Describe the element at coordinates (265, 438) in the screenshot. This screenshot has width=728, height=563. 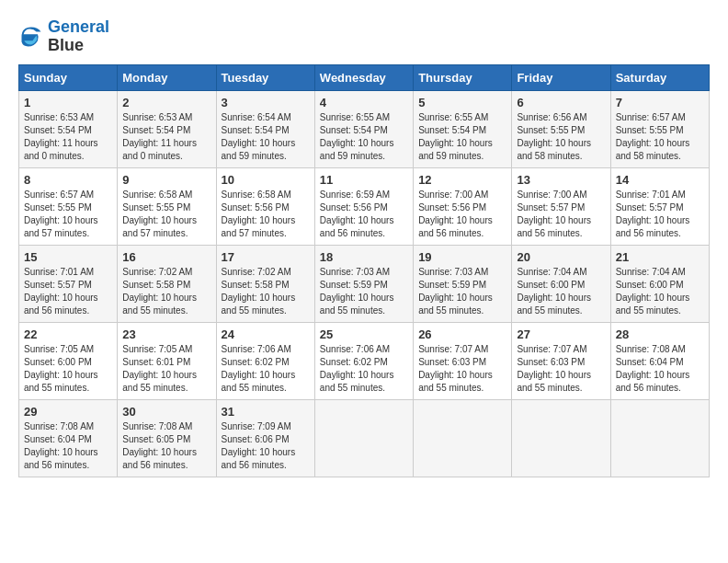
I see `calendar-cell: 31 Sunrise: 7:09 AM Sunset: 6:06 PM Dayl…` at that location.